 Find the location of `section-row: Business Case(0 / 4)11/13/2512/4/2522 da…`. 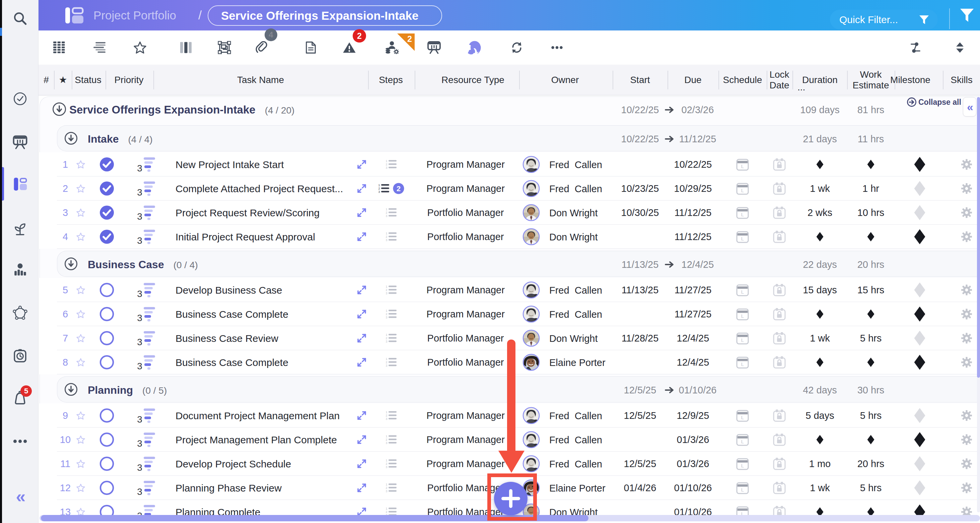

section-row: Business Case(0 / 4)11/13/2512/4/2522 da… is located at coordinates (509, 264).